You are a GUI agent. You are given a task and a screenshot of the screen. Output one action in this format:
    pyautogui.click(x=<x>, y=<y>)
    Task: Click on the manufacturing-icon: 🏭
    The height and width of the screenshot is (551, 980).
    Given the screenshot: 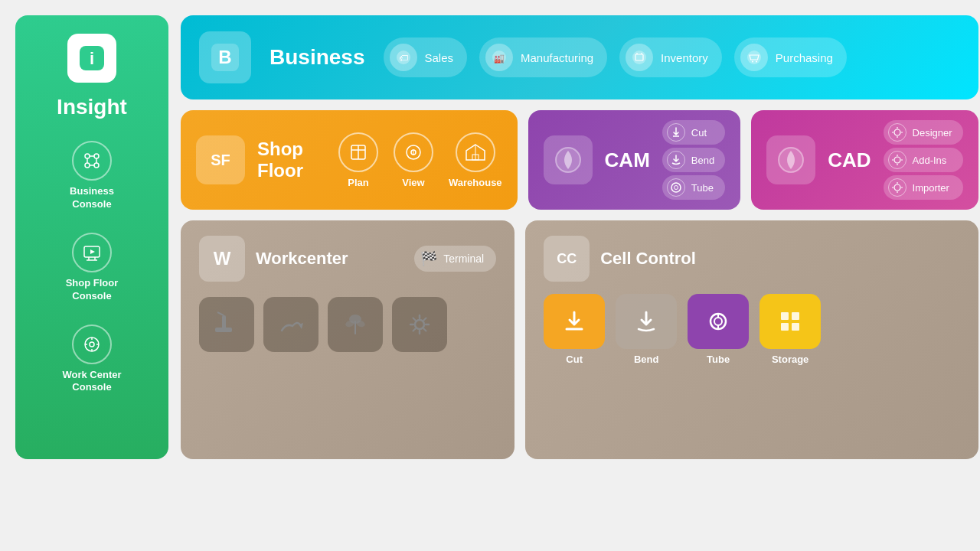 What is the action you would take?
    pyautogui.click(x=499, y=57)
    